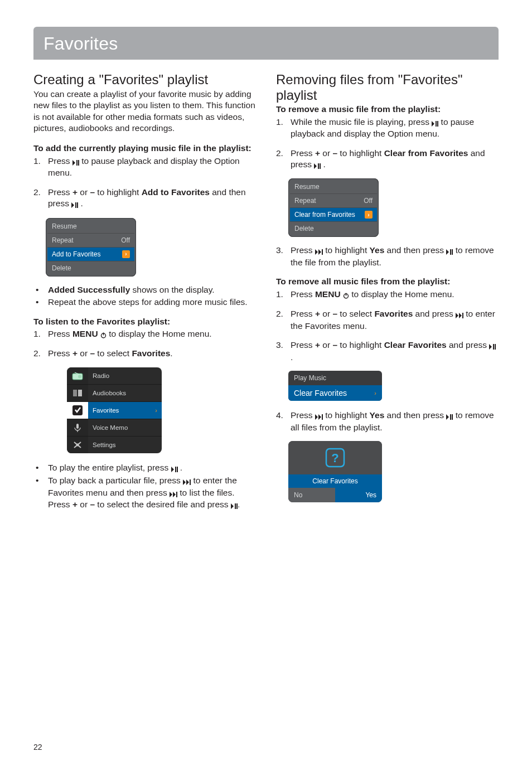 Image resolution: width=532 pixels, height=766 pixels. I want to click on confirm-yes: Yes, so click(359, 495).